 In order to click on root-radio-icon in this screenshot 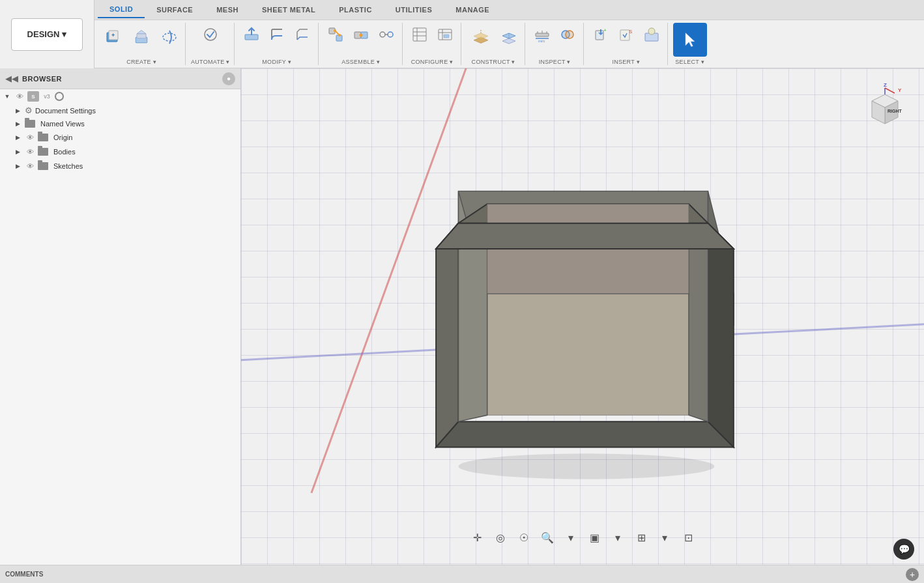, I will do `click(59, 96)`.